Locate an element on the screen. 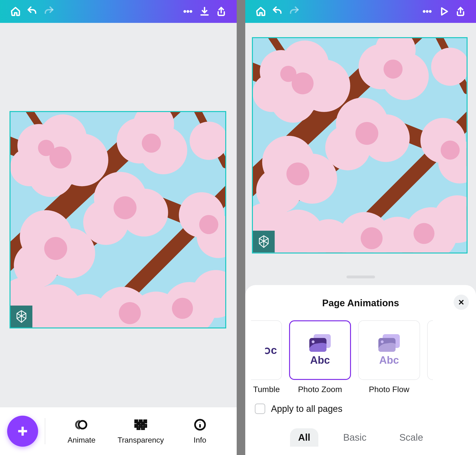  animation-label: Photo Flow is located at coordinates (389, 389).